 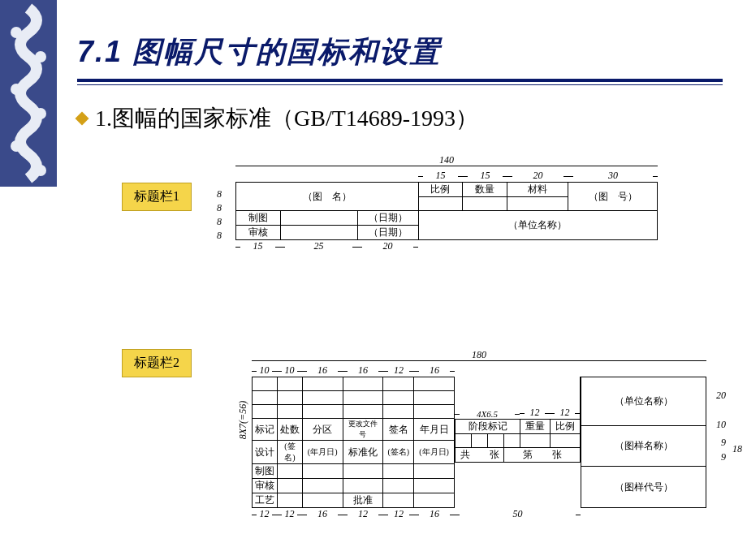 What do you see at coordinates (322, 430) in the screenshot?
I see `cell-fenqu: 分区` at bounding box center [322, 430].